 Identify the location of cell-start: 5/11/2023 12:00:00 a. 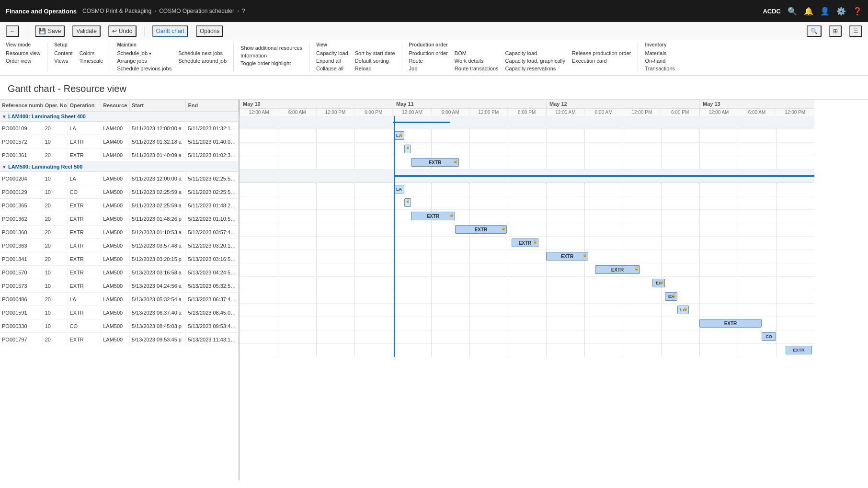
(158, 179).